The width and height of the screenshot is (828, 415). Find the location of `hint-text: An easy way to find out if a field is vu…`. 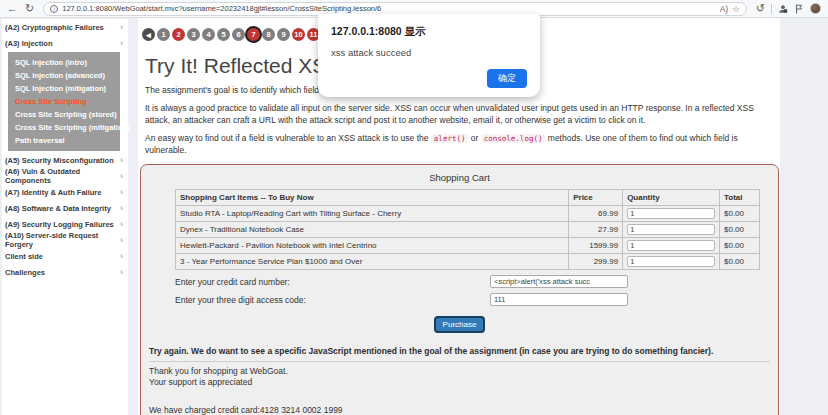

hint-text: An easy way to find out if a field is vu… is located at coordinates (288, 138).